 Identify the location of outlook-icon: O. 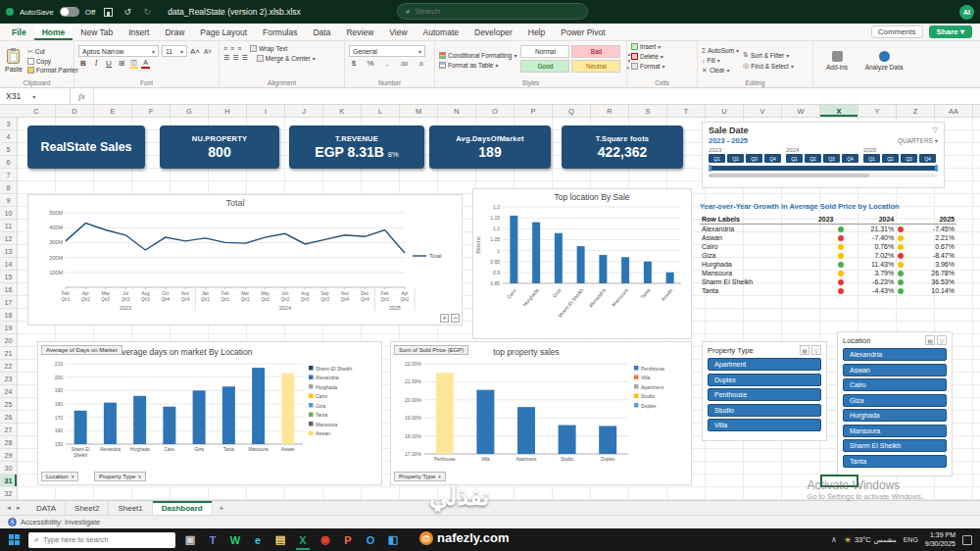
(370, 540).